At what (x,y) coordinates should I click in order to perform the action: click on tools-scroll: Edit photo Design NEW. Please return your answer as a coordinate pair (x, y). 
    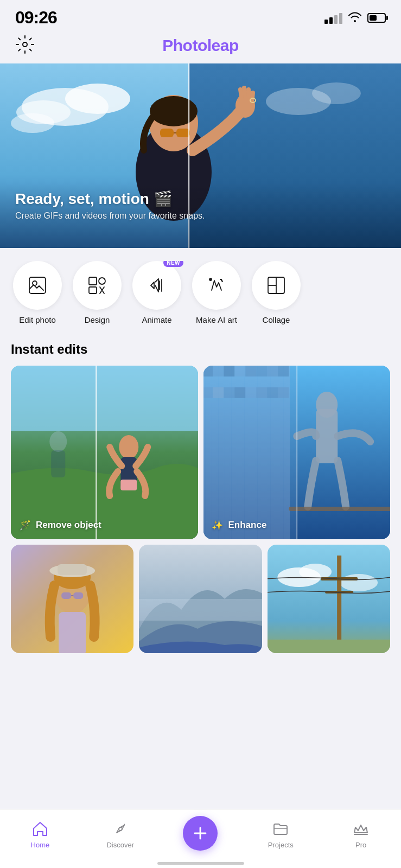
    Looking at the image, I should click on (201, 293).